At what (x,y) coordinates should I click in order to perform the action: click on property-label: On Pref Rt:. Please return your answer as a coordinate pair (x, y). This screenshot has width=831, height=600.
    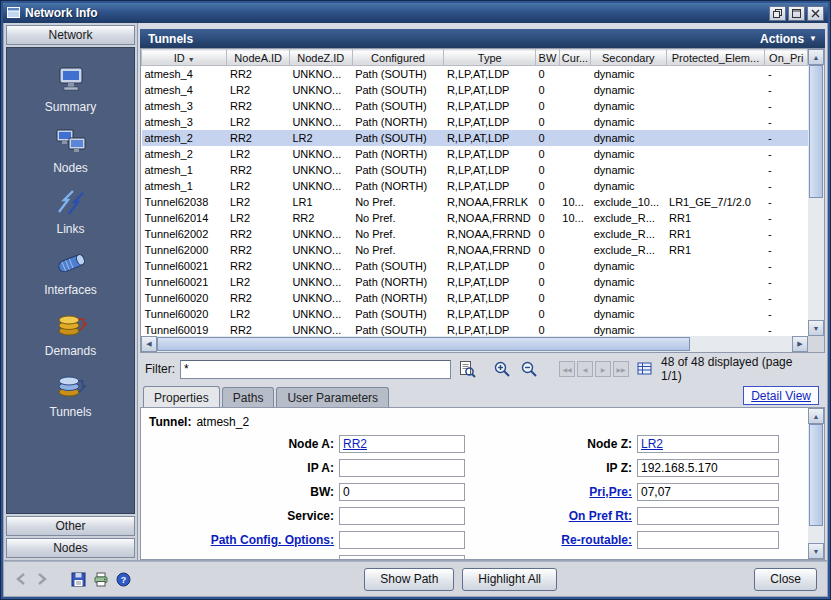
    Looking at the image, I should click on (551, 516).